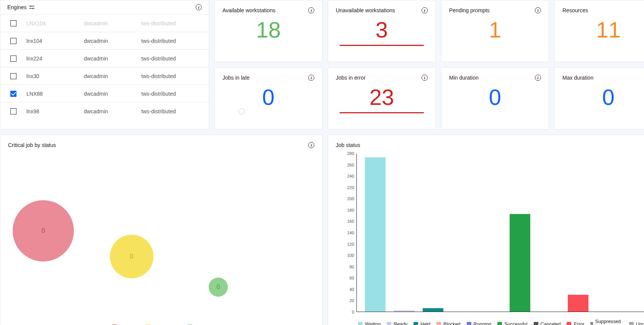  I want to click on kpi-value: 3, so click(382, 30).